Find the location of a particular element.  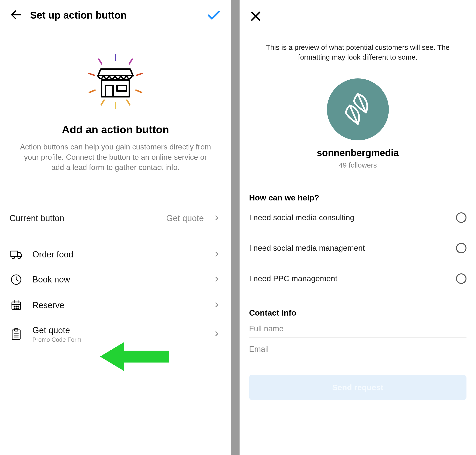

page-title: Set up action button is located at coordinates (118, 15).